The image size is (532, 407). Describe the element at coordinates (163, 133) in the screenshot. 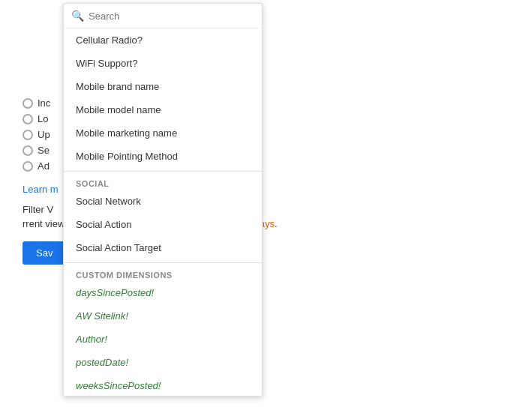

I see `list-item-mobile-marketing: Mobile marketing name` at that location.